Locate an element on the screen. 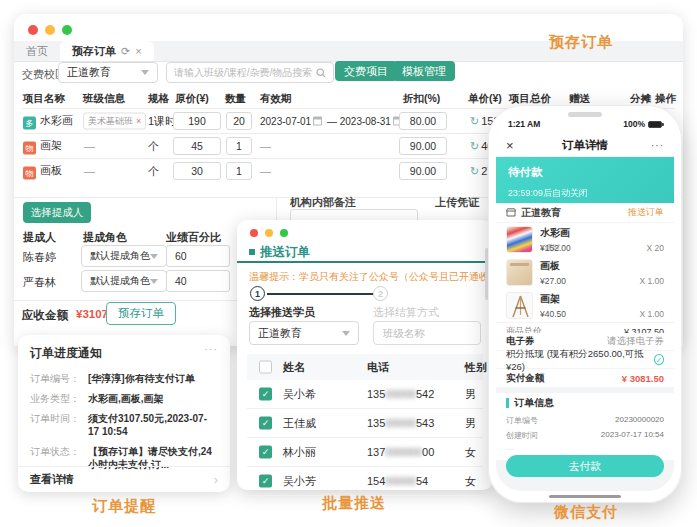 The width and height of the screenshot is (697, 527). price-input: 45 is located at coordinates (197, 146).